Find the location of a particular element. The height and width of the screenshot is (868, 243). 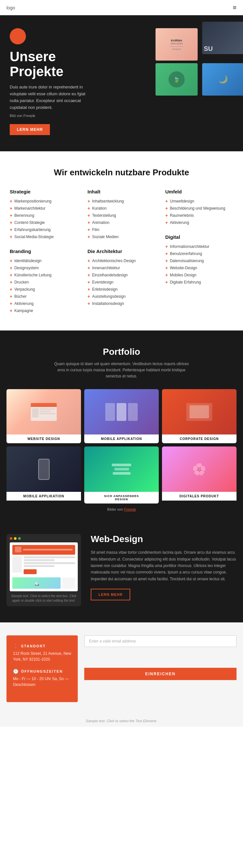

service-item: +Einzelhandelsdesign is located at coordinates (121, 275).